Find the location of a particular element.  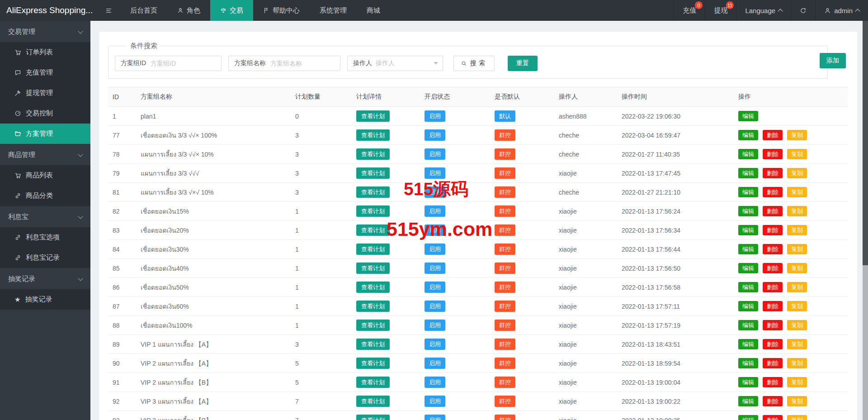

topnav-item: 系统管理 is located at coordinates (333, 10).